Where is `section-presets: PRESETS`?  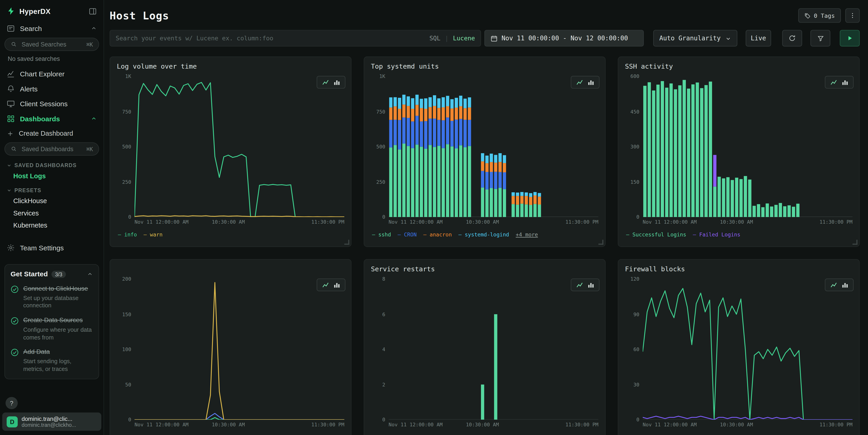
section-presets: PRESETS is located at coordinates (52, 189).